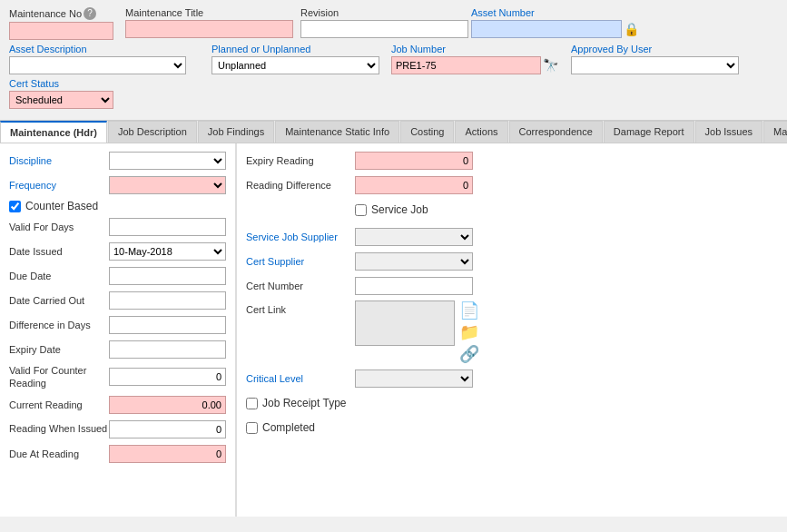  What do you see at coordinates (512, 286) in the screenshot?
I see `cert-number-row: Cert Number` at bounding box center [512, 286].